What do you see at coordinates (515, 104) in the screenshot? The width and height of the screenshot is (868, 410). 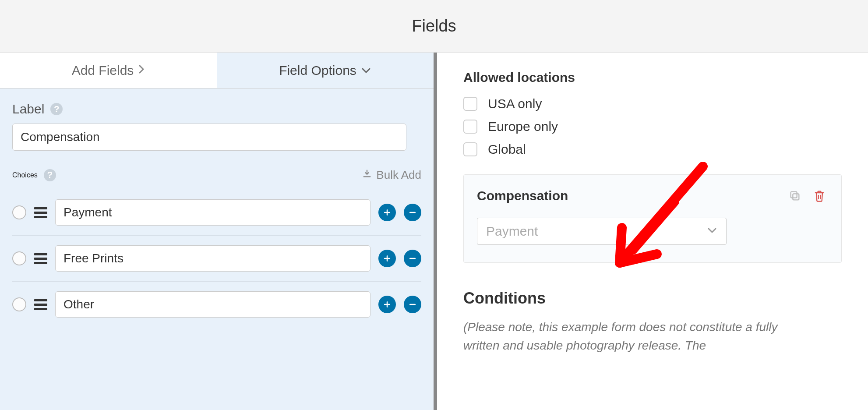 I see `checkbox-label: USA only` at bounding box center [515, 104].